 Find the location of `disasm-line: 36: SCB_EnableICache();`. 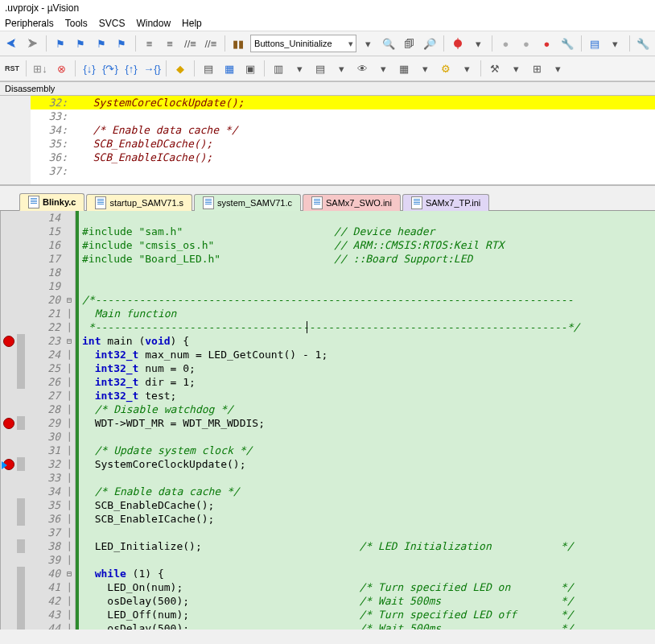

disasm-line: 36: SCB_EnableICache(); is located at coordinates (328, 158).